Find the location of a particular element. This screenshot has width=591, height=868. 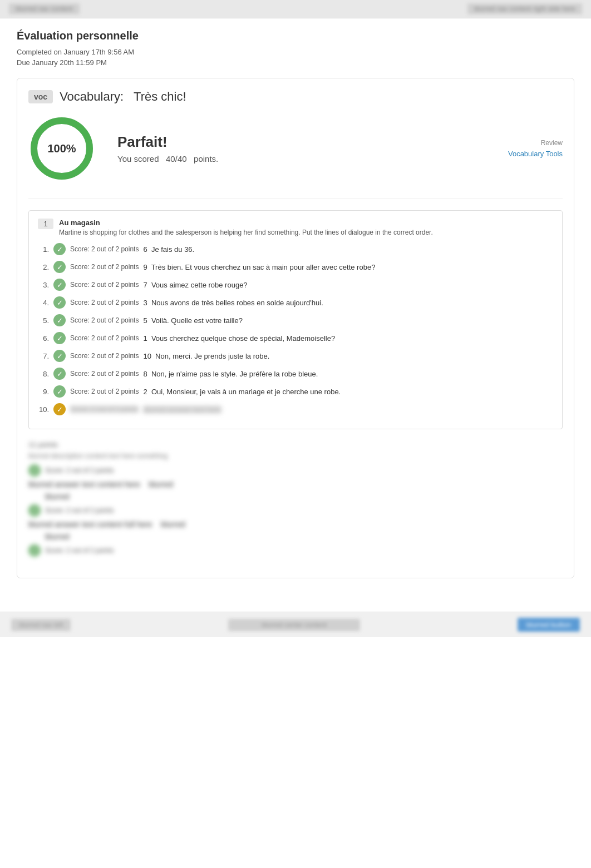

sub-text-1f: blurred is located at coordinates (57, 537).